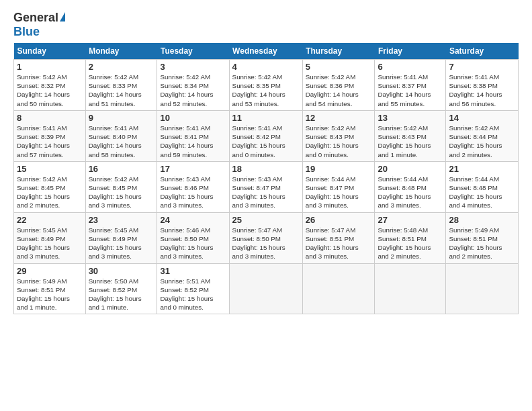 The height and width of the screenshot is (411, 532). Describe the element at coordinates (410, 67) in the screenshot. I see `day-number: 6` at that location.